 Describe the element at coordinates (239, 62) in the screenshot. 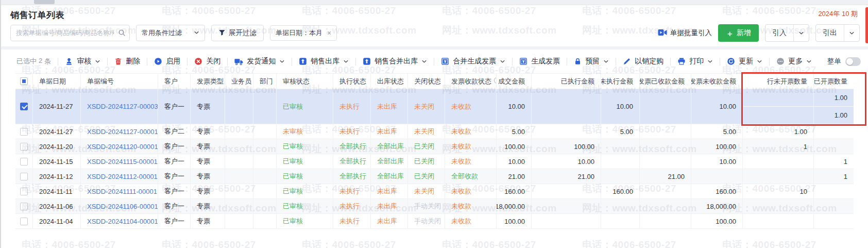

I see `truck-icon` at that location.